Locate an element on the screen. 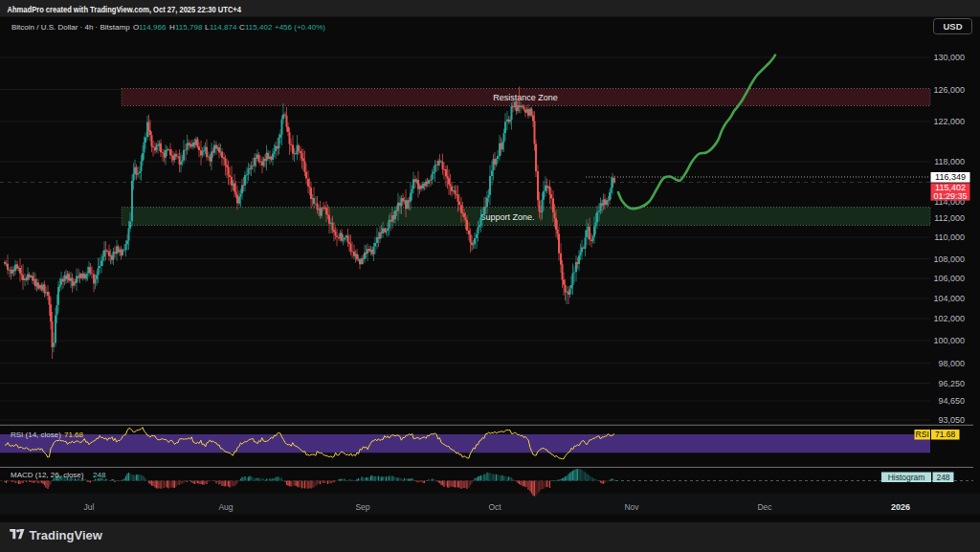 The height and width of the screenshot is (552, 980). svg-text: 100,000 is located at coordinates (949, 341).